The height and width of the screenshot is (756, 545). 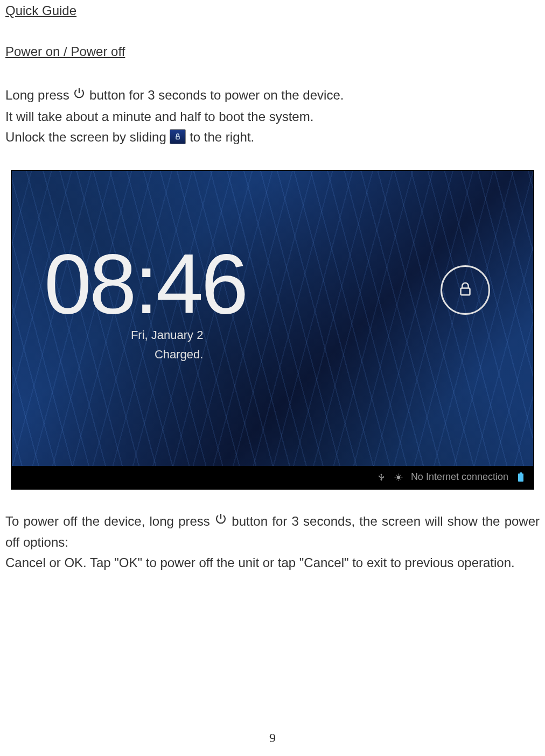 I want to click on lock-ring, so click(x=465, y=290).